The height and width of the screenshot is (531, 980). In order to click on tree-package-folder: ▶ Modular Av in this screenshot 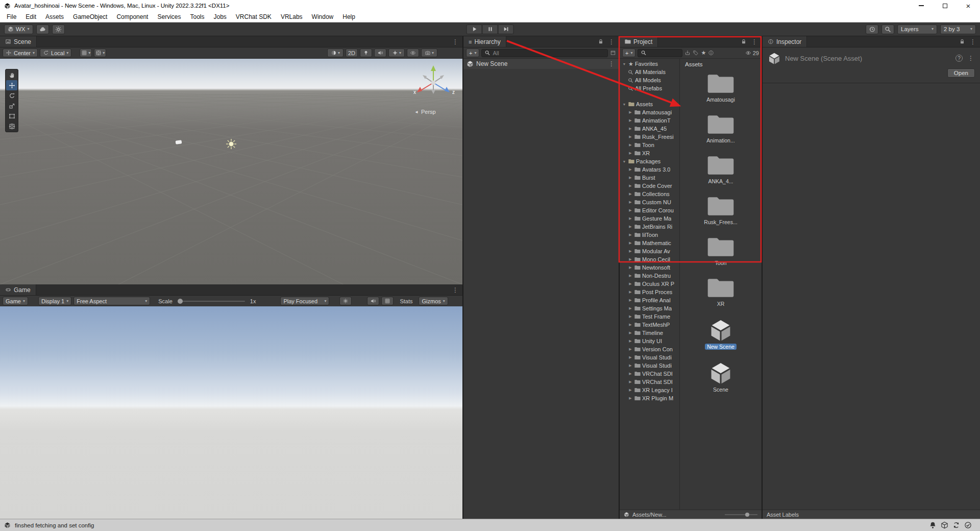, I will do `click(649, 251)`.